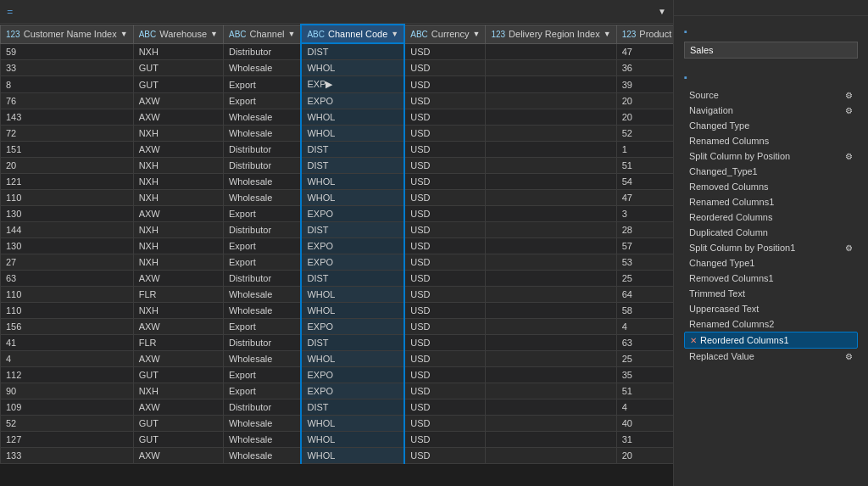 The width and height of the screenshot is (868, 486). Describe the element at coordinates (849, 95) in the screenshot. I see `step-gear-source: ⚙` at that location.